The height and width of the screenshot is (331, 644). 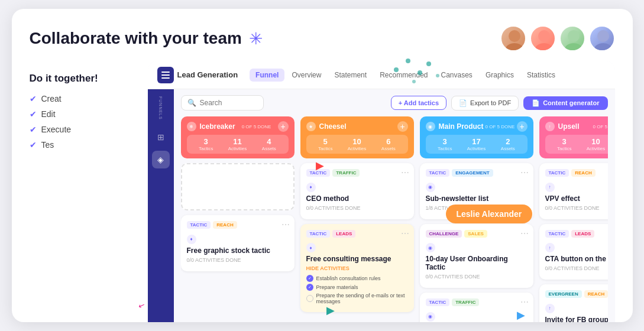 What do you see at coordinates (569, 126) in the screenshot?
I see `col-name-upsell: Upsell` at bounding box center [569, 126].